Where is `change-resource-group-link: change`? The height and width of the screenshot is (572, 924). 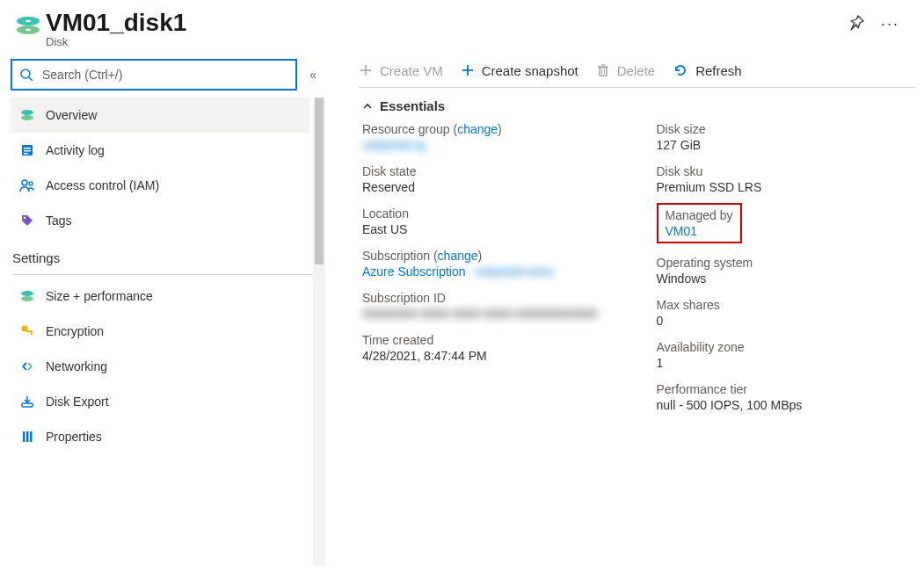
change-resource-group-link: change is located at coordinates (477, 129).